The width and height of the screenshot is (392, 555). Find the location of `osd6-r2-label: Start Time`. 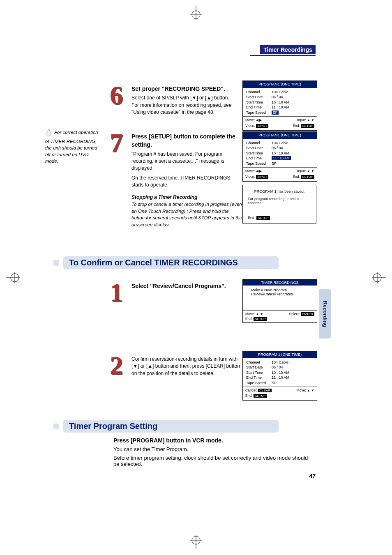

osd6-r2-label: Start Time is located at coordinates (259, 103).